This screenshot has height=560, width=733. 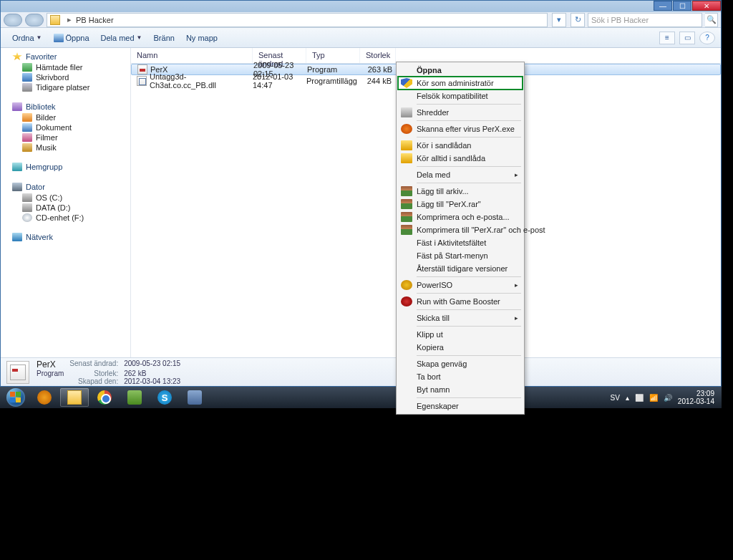 I want to click on skype-icon: S, so click(x=165, y=397).